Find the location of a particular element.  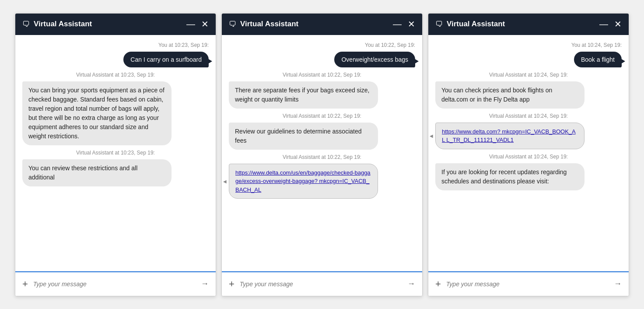

chat-header-2: 🗨Virtual Assistant—✕ is located at coordinates (322, 25).